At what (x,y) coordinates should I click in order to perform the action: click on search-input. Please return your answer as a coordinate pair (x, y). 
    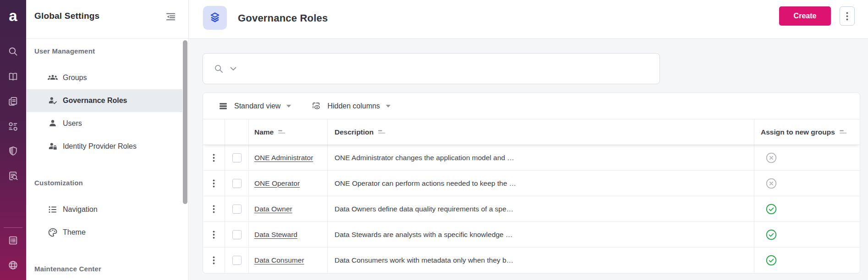
    Looking at the image, I should click on (447, 69).